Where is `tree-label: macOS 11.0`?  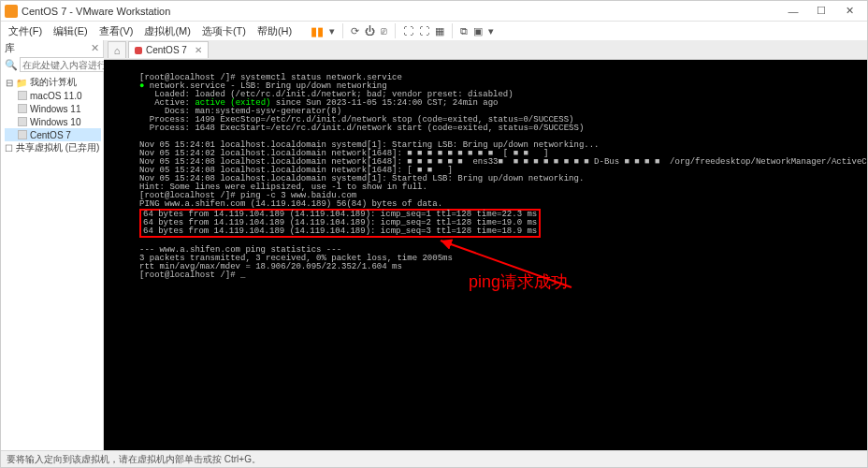
tree-label: macOS 11.0 is located at coordinates (56, 95).